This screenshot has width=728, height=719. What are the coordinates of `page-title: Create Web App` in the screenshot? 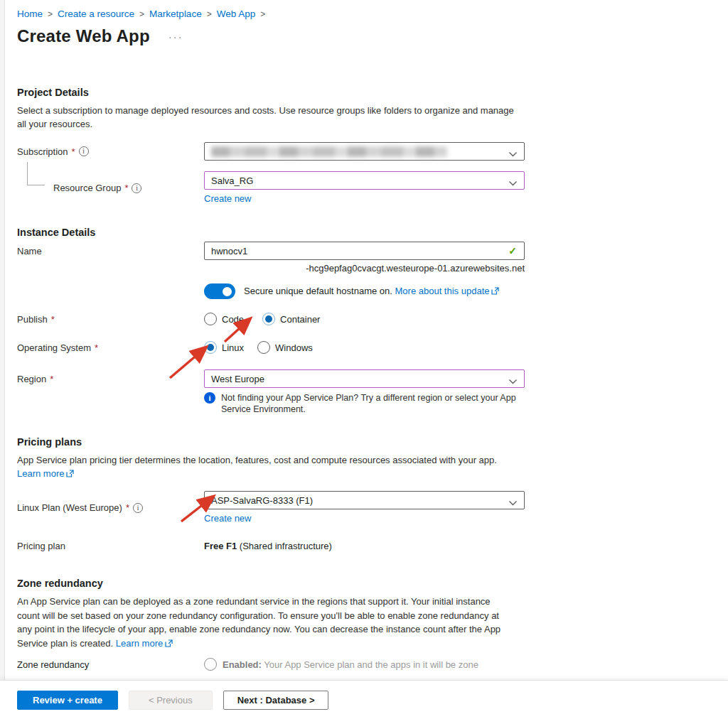 It's located at (84, 36).